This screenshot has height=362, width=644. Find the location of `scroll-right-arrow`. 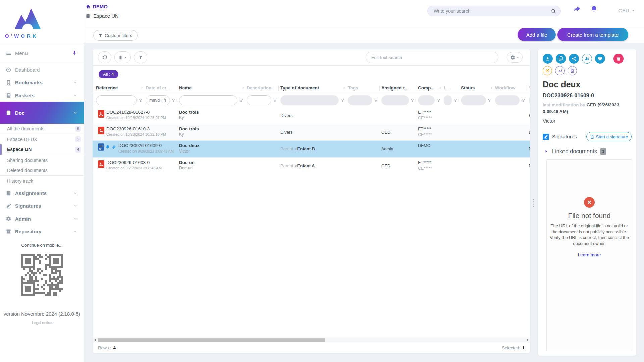

scroll-right-arrow is located at coordinates (528, 340).